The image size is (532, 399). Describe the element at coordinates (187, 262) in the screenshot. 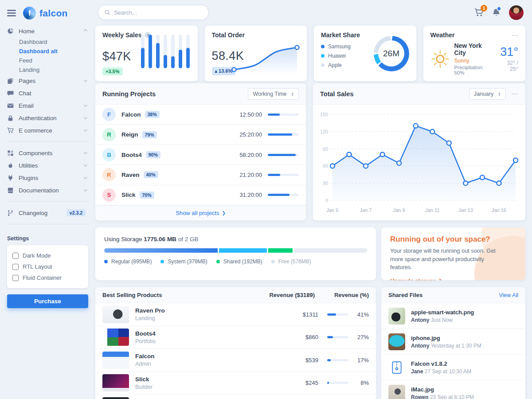

I see `legend-label: System (379MB)` at that location.